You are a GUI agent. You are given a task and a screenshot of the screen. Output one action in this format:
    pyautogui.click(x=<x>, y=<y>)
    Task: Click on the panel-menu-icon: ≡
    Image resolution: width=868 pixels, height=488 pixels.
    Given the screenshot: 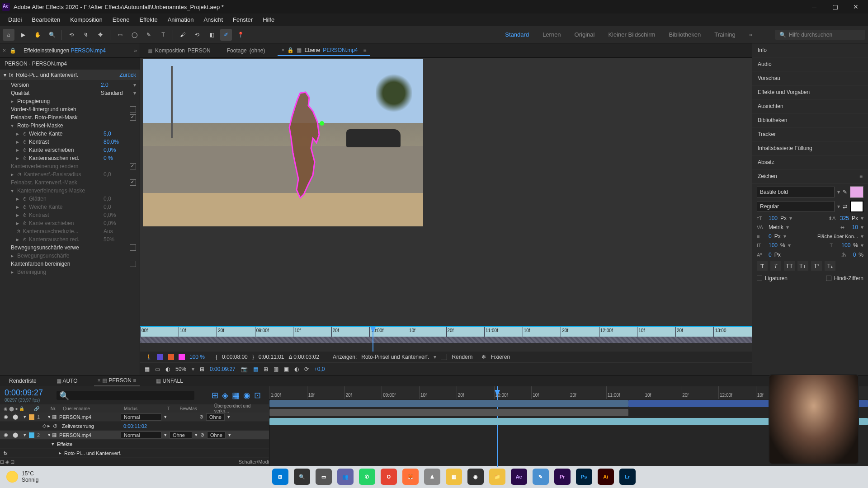 What is the action you would take?
    pyautogui.click(x=861, y=176)
    